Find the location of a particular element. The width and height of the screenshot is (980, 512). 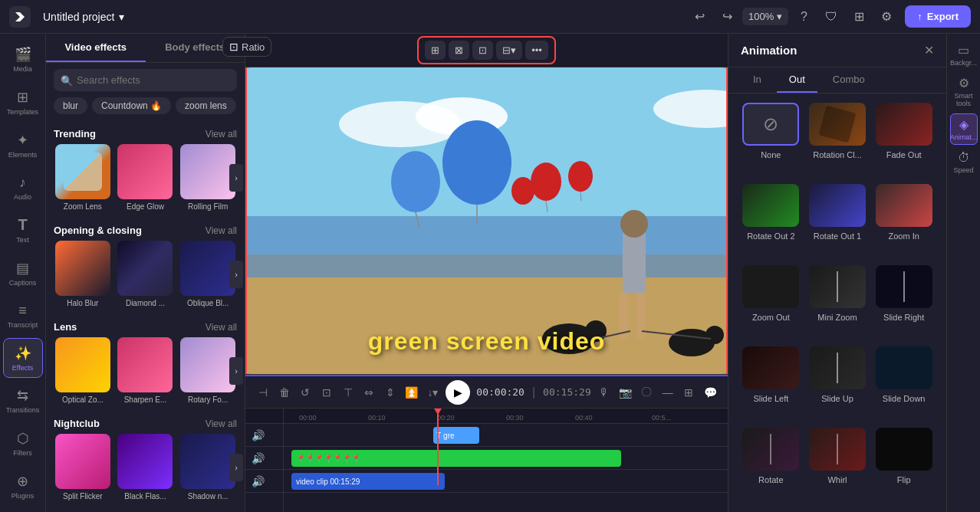

track-clip-audio: video clip 00:15:29 is located at coordinates (368, 481).